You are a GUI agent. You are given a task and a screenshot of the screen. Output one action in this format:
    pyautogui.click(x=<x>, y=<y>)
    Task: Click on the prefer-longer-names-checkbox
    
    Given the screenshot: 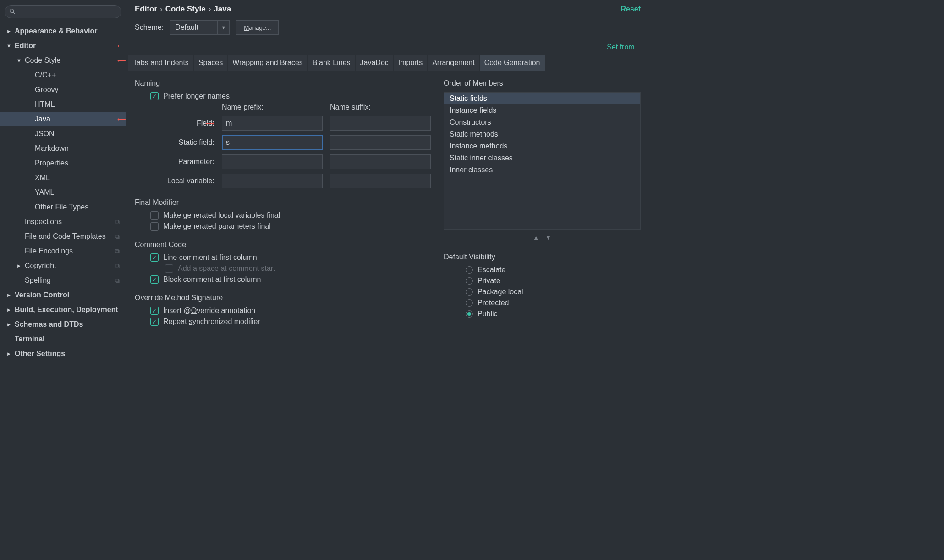 What is the action you would take?
    pyautogui.click(x=154, y=96)
    